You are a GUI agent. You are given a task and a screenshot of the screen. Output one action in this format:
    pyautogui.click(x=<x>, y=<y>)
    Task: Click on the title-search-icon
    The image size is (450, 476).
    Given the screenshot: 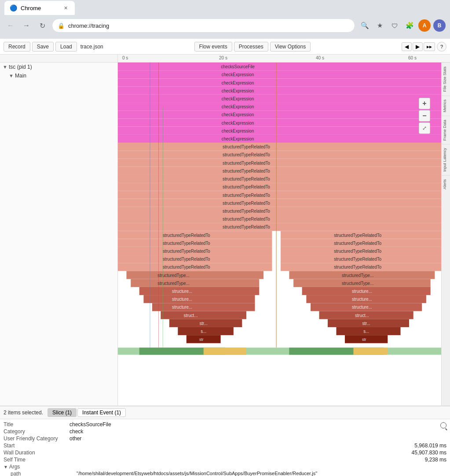 What is the action you would take?
    pyautogui.click(x=443, y=425)
    